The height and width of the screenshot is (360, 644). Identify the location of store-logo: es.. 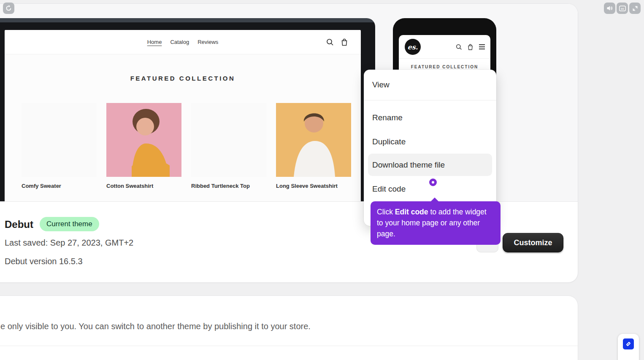
(413, 47).